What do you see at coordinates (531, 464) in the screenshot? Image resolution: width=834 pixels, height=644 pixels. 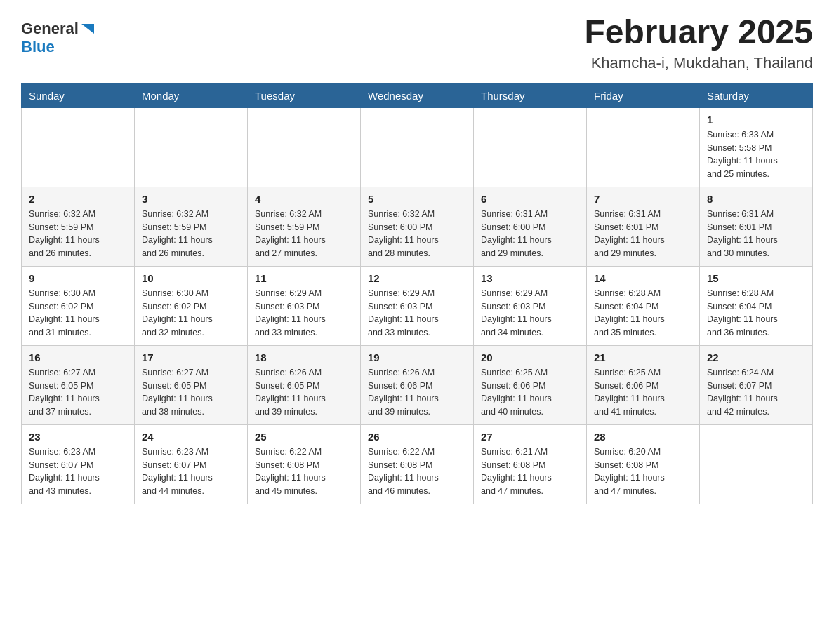 I see `table-row: 27Sunrise: 6:21 AM Sunset: 6:08 PM Dayli…` at bounding box center [531, 464].